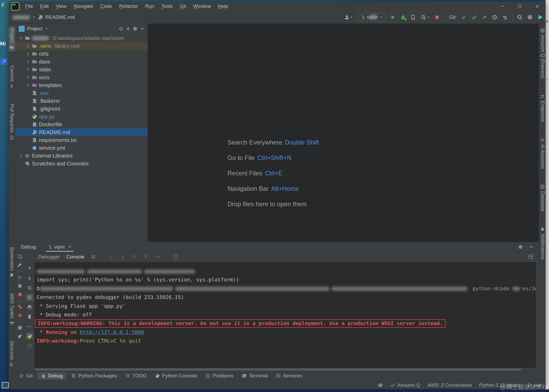 The height and width of the screenshot is (392, 549). What do you see at coordinates (403, 17) in the screenshot?
I see `debug-button` at bounding box center [403, 17].